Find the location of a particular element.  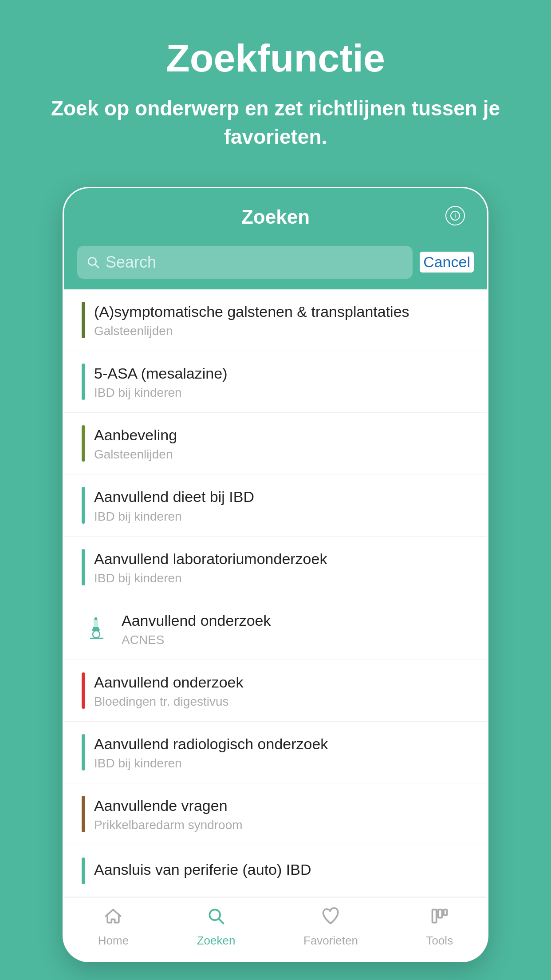

list-item: Aansluis van periferie (auto) IBD is located at coordinates (276, 871).